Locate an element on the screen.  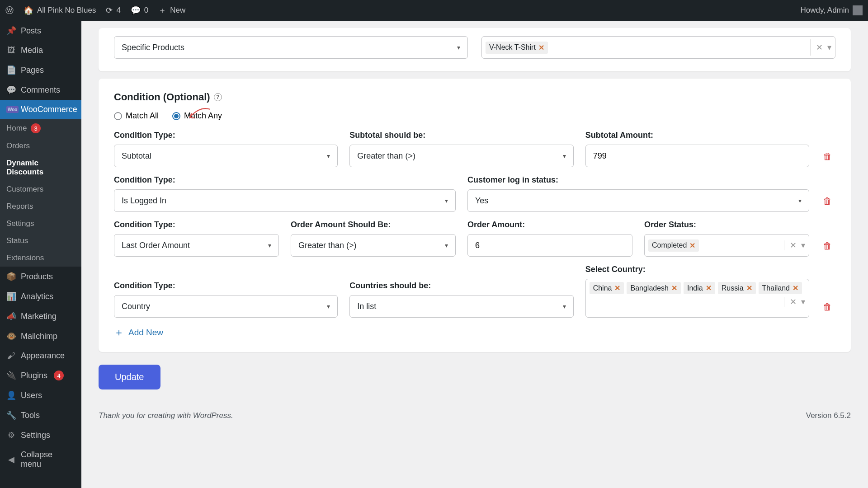
new-label: New is located at coordinates (178, 10).